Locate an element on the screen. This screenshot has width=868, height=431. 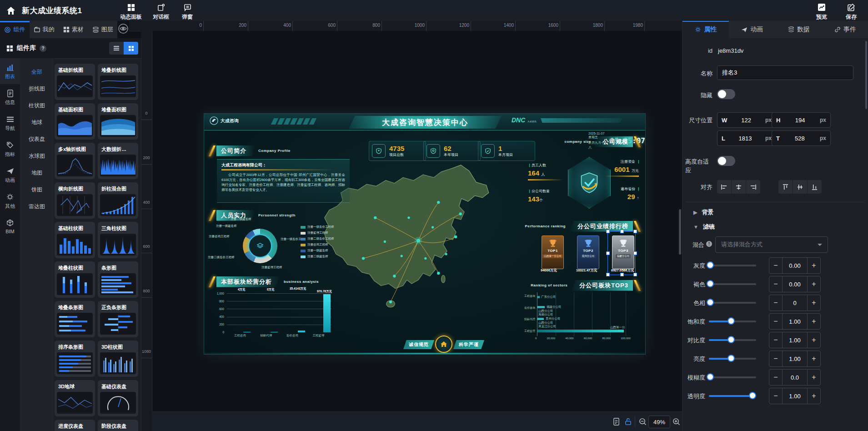
component-card: 进度仪表盘 is located at coordinates (75, 426).